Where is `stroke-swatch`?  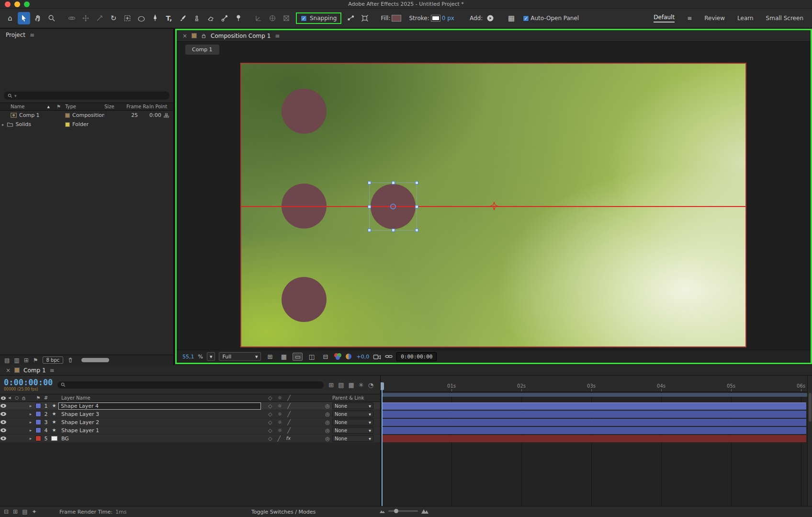
stroke-swatch is located at coordinates (436, 18).